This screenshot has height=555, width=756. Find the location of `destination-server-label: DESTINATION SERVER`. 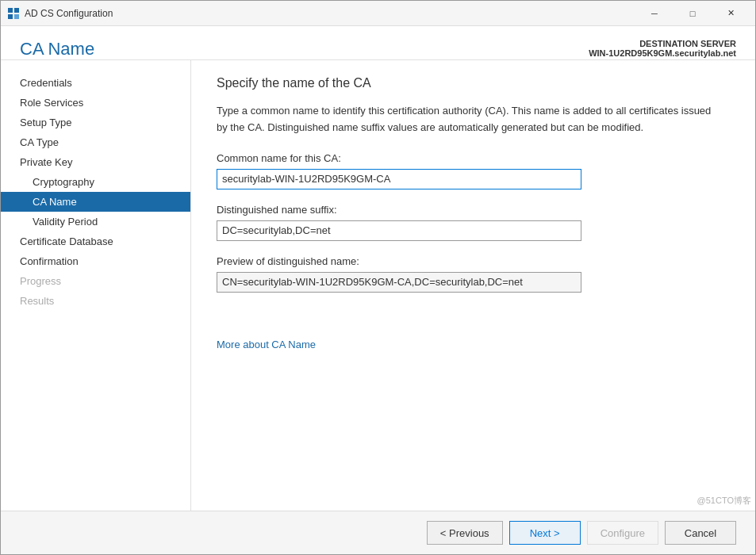

destination-server-label: DESTINATION SERVER is located at coordinates (662, 44).